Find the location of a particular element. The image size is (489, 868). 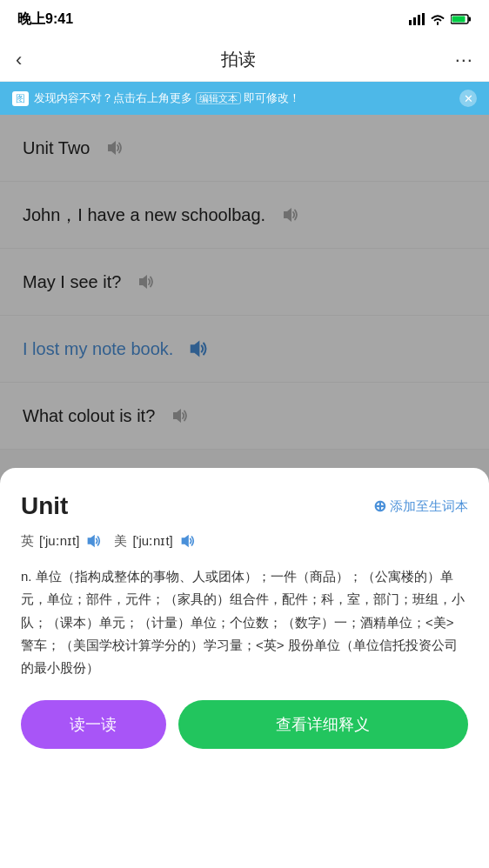

notice-text: 发现内容不对？点击右上角更多 编辑文本 即可修改！ is located at coordinates (244, 98).